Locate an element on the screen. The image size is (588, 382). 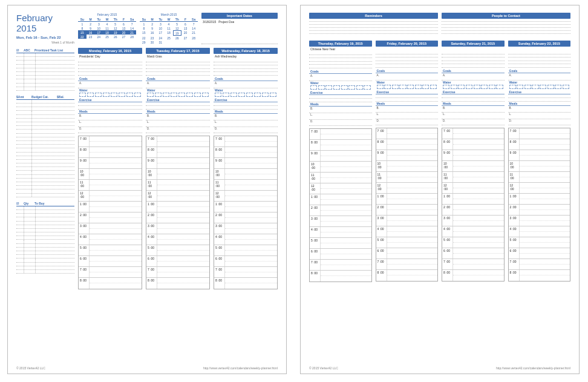
day-column: Monday, February 16, 2015Presidents' Day… is located at coordinates (110, 168).